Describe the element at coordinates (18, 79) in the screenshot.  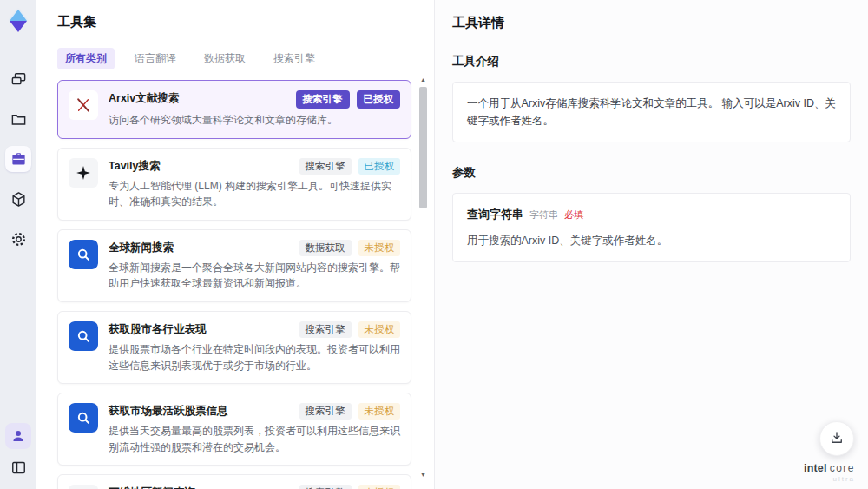
I see `sidebar-item-chat` at that location.